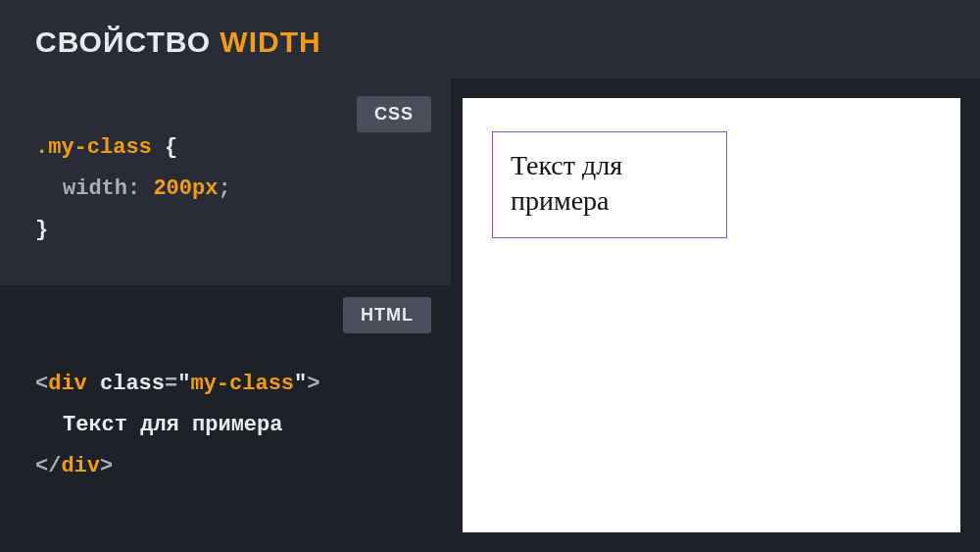 Image resolution: width=980 pixels, height=552 pixels. What do you see at coordinates (159, 426) in the screenshot?
I see `html-inner-text: Текст для примера` at bounding box center [159, 426].